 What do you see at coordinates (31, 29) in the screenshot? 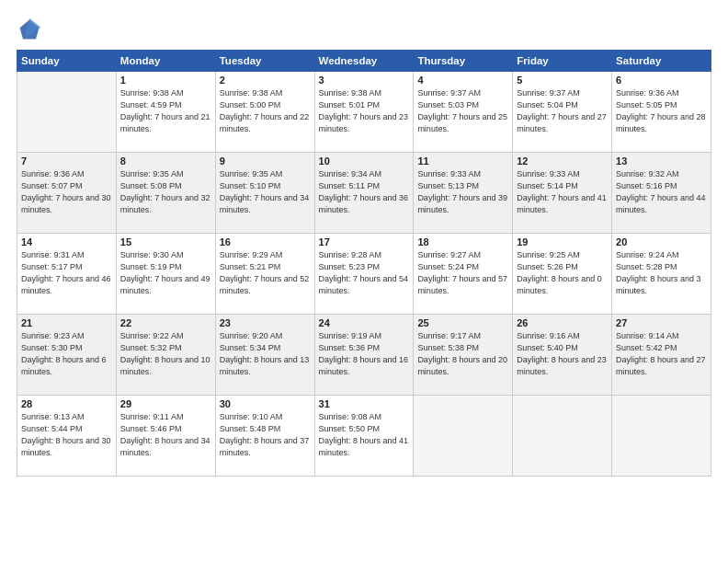
I see `logo` at bounding box center [31, 29].